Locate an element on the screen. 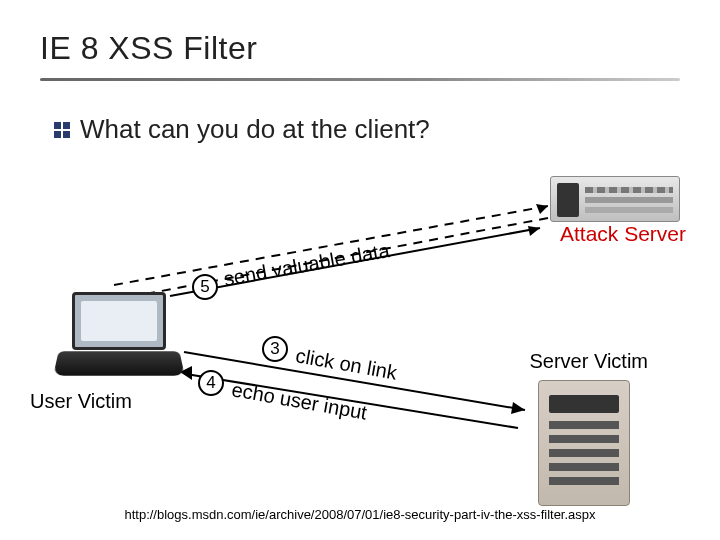 This screenshot has height=540, width=720. bullet-text: What can you do at the client? is located at coordinates (255, 130).